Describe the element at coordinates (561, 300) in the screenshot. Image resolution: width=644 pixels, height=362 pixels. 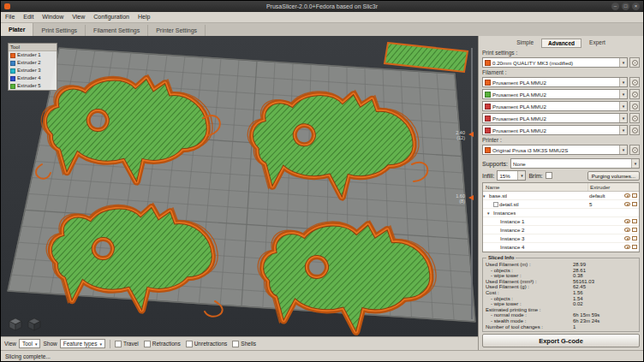
I see `sliced-info-row: - objects : 1.54` at that location.